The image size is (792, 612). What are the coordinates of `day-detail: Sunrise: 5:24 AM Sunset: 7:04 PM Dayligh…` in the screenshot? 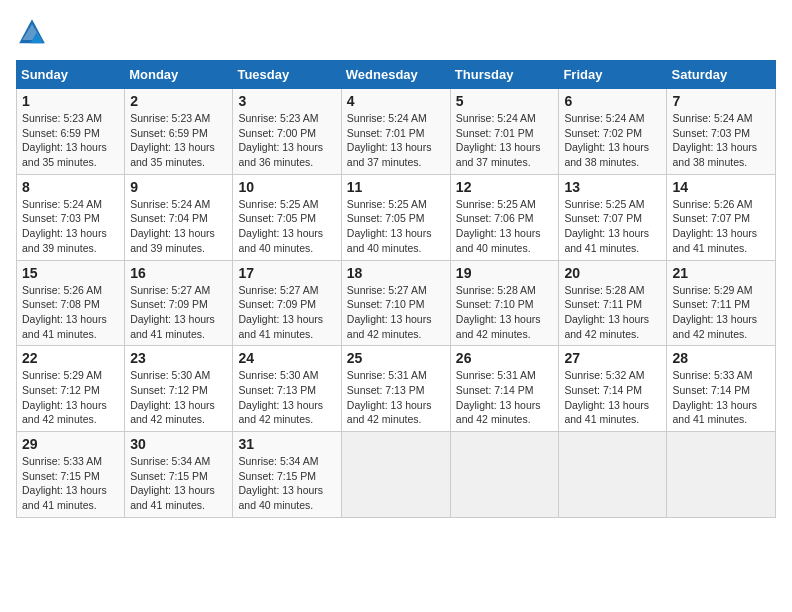 It's located at (172, 226).